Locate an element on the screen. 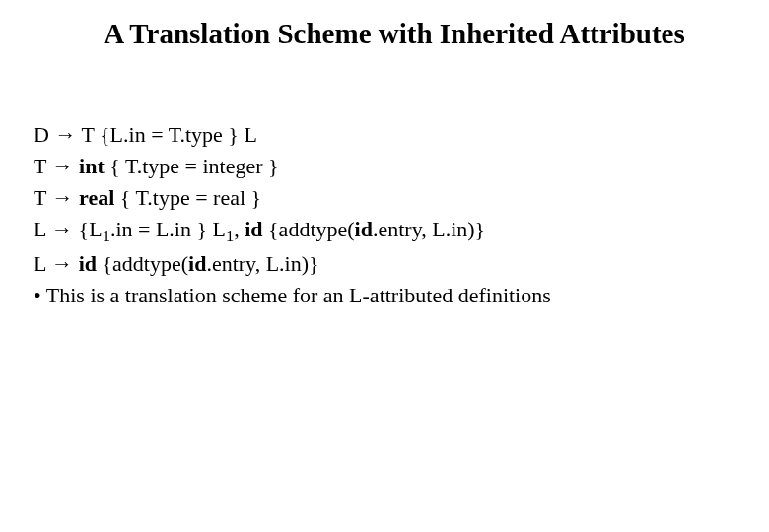  keyword-id-4: id is located at coordinates (197, 264).